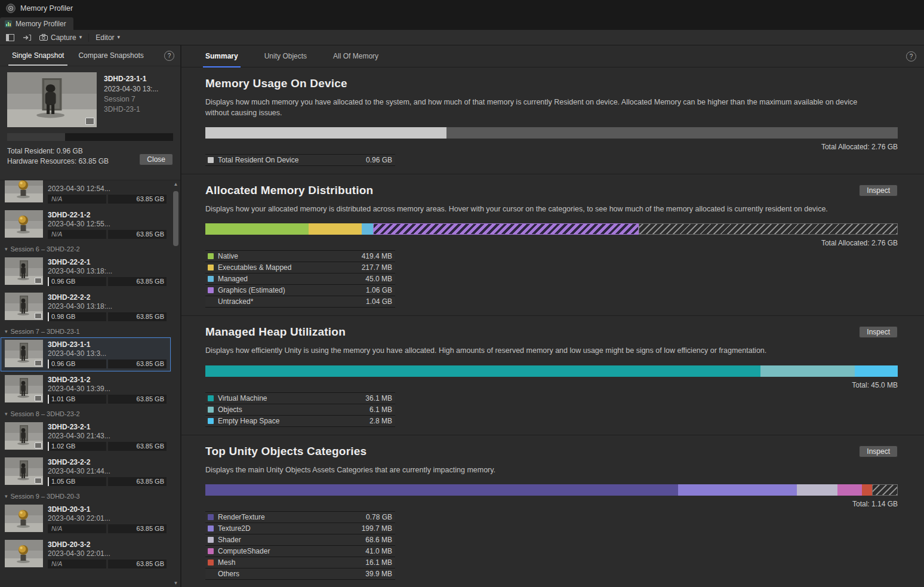 Image resolution: width=924 pixels, height=587 pixels. What do you see at coordinates (86, 554) in the screenshot?
I see `snapshot-list-item: 3DHD-20-3-22023-04-30 22:01...N/A63.85 G…` at bounding box center [86, 554].